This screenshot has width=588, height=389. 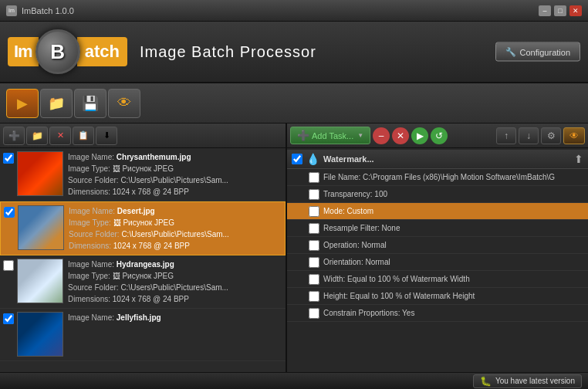 What do you see at coordinates (56, 103) in the screenshot?
I see `folder-icon: 📁` at bounding box center [56, 103].